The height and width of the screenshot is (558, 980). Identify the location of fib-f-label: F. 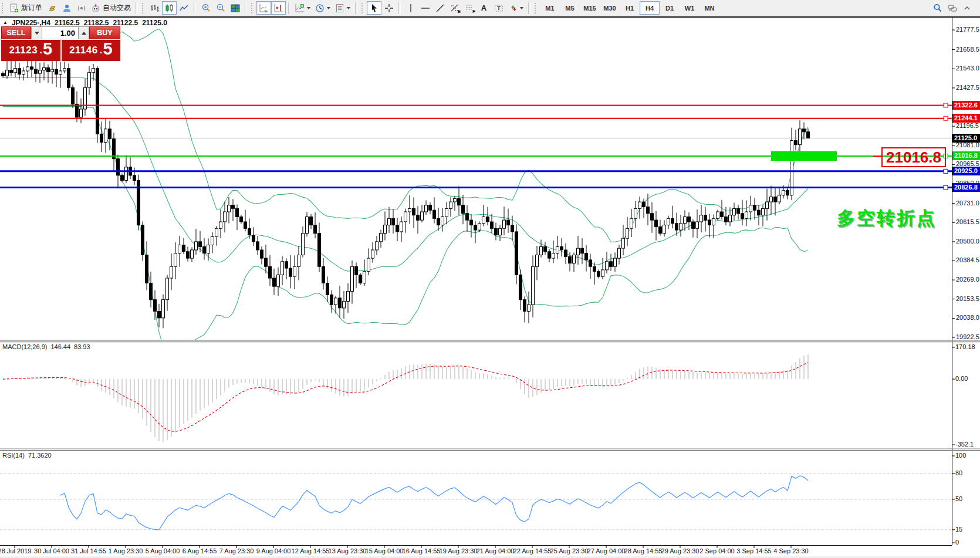
(474, 12).